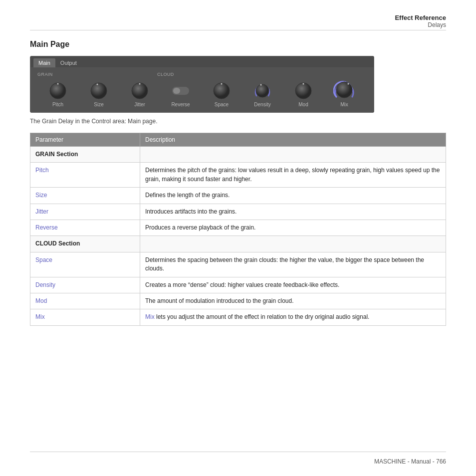  Describe the element at coordinates (293, 264) in the screenshot. I see `param-space-desc: Determines the spacing between the grain…` at that location.